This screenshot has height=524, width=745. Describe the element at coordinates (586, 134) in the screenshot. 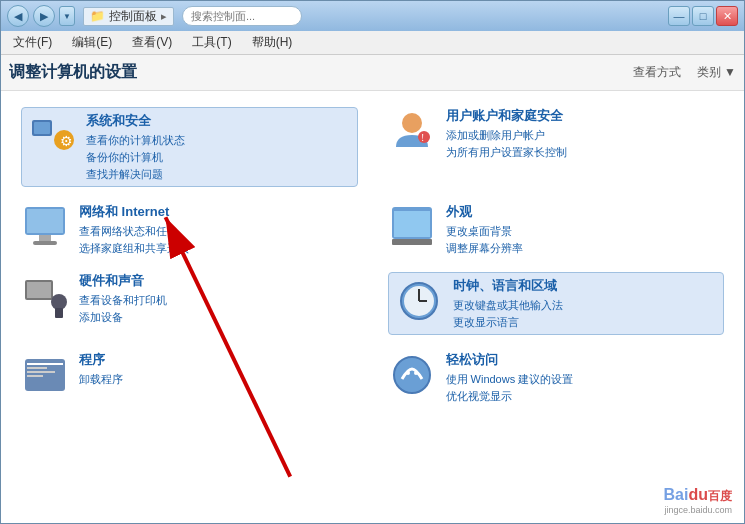

I see `user-text: 用户账户和家庭安全 添加或删除用户帐户 为所有用户设置家长控制` at that location.